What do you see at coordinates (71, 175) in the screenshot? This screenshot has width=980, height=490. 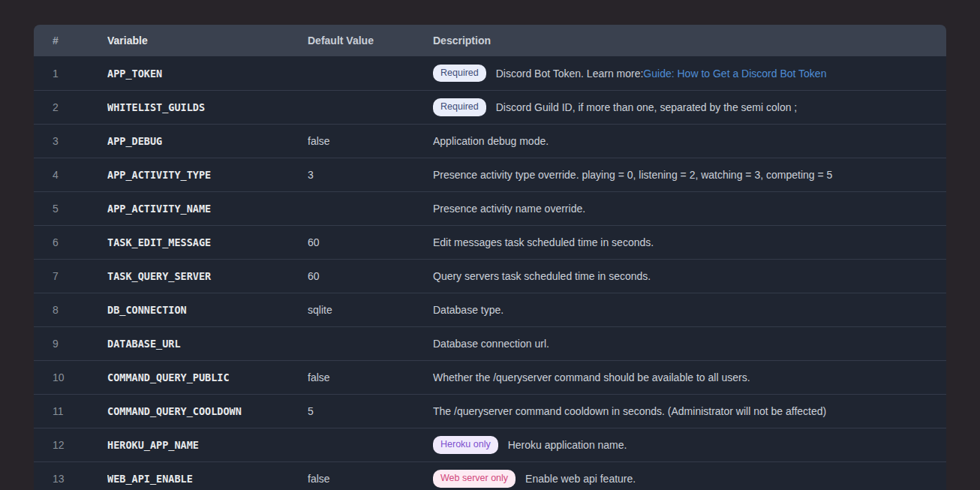 I see `row-number: 4` at bounding box center [71, 175].